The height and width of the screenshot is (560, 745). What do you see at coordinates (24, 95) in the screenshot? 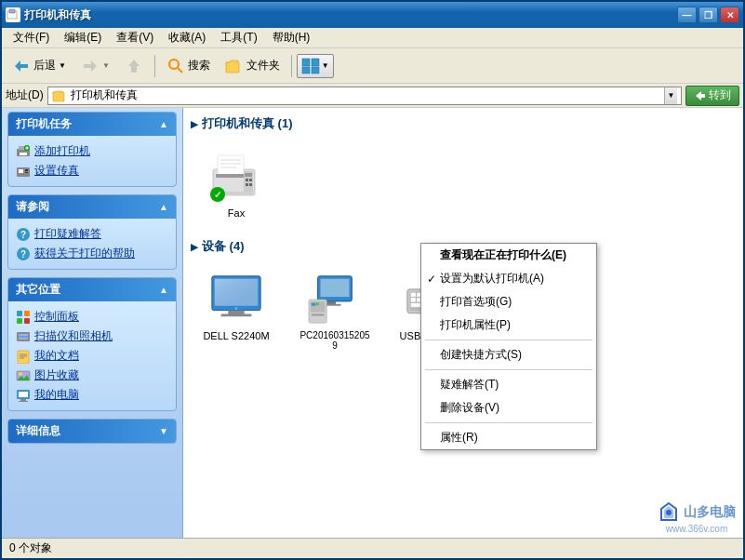
I see `address-label: 地址(D)` at bounding box center [24, 95].